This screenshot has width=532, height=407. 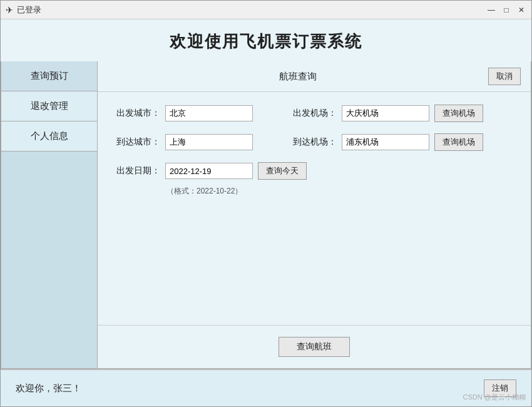 What do you see at coordinates (266, 41) in the screenshot?
I see `app-title-text: 欢迎使用飞机票订票系统` at bounding box center [266, 41].